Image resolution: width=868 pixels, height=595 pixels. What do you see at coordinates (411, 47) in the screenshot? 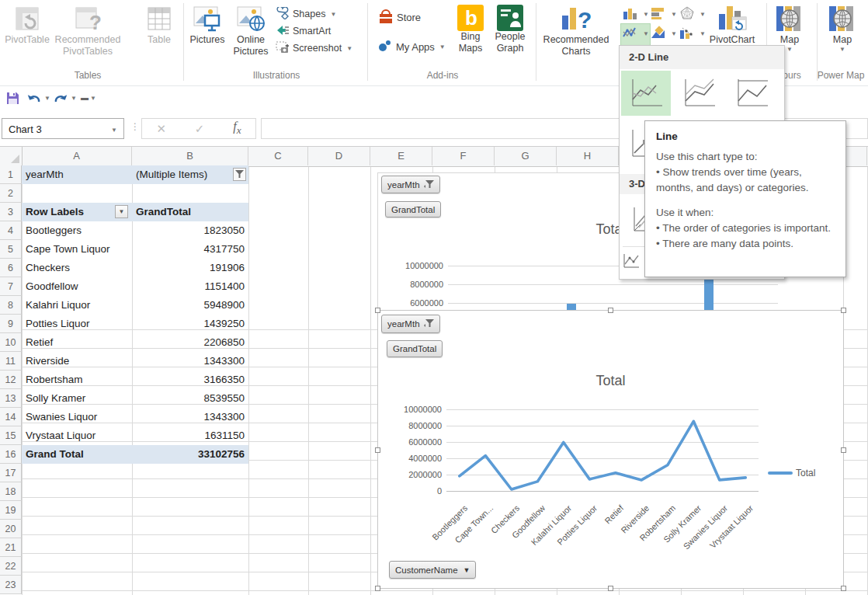
I see `my-apps-button: My Apps▼` at bounding box center [411, 47].